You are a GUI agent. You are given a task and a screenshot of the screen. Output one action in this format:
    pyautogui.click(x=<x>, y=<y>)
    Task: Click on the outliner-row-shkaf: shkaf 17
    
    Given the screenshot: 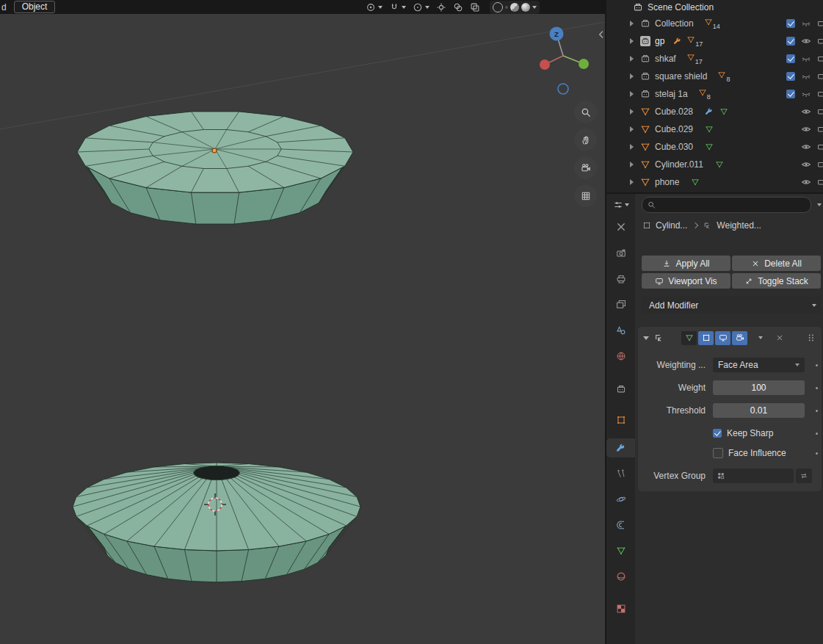 What is the action you would take?
    pyautogui.click(x=715, y=59)
    